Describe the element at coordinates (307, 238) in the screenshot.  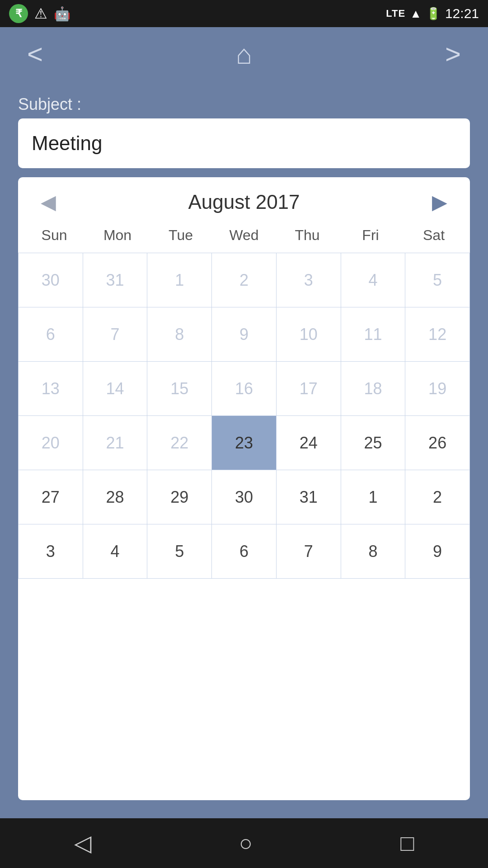
I see `day-header-thu: Thu` at that location.